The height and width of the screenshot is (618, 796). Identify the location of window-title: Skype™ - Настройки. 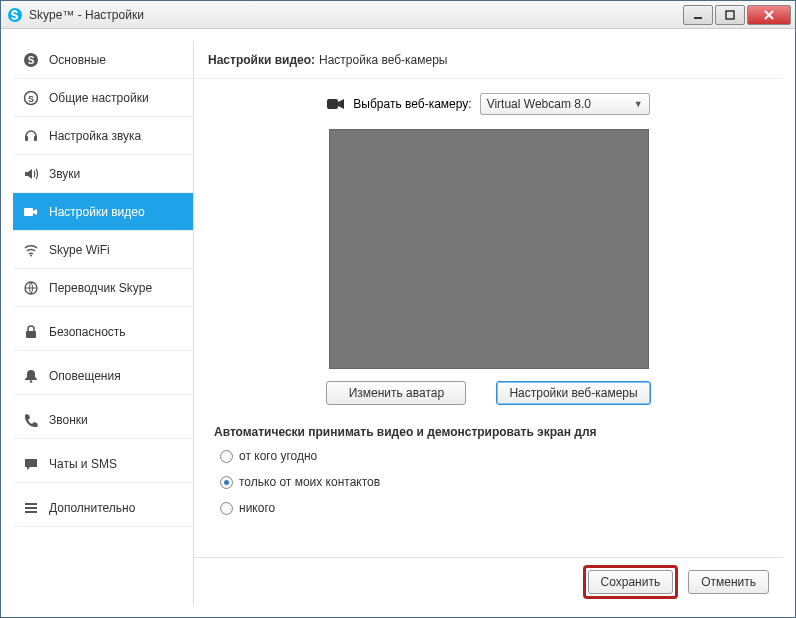
(355, 15).